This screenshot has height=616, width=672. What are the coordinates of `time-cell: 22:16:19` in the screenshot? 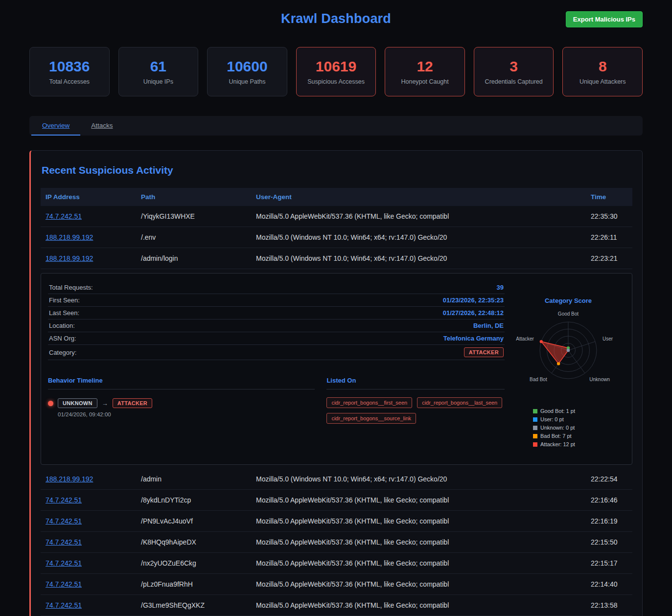 It's located at (609, 521).